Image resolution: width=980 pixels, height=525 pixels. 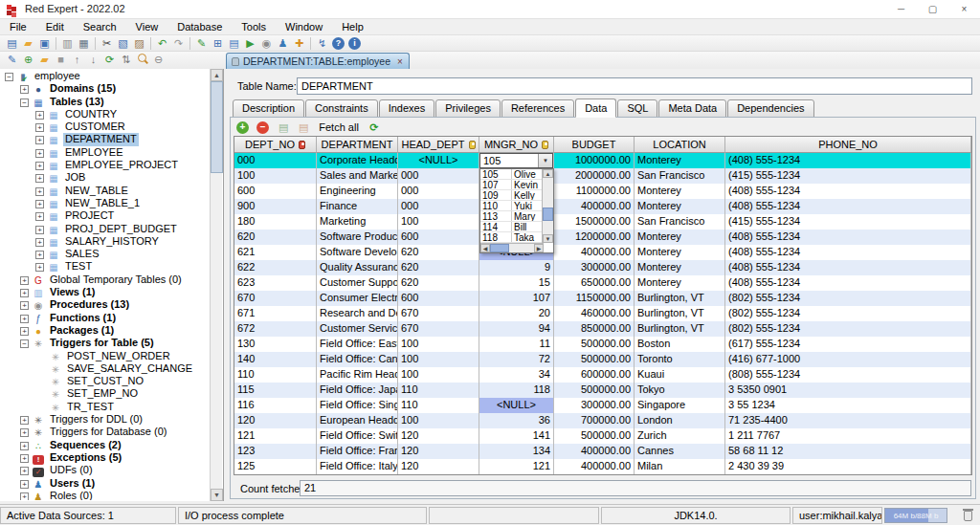 What do you see at coordinates (517, 283) in the screenshot?
I see `grid-cell: 15` at bounding box center [517, 283].